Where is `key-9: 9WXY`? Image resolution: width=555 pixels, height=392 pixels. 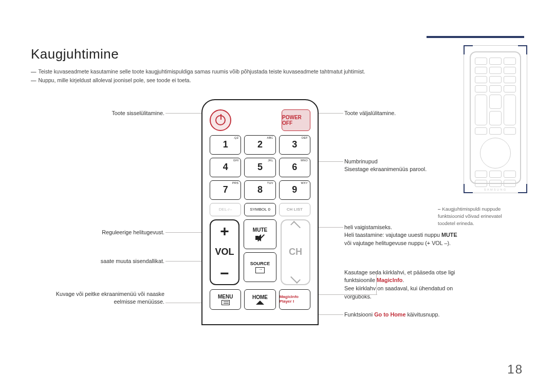 key-9: 9WXY is located at coordinates (295, 190).